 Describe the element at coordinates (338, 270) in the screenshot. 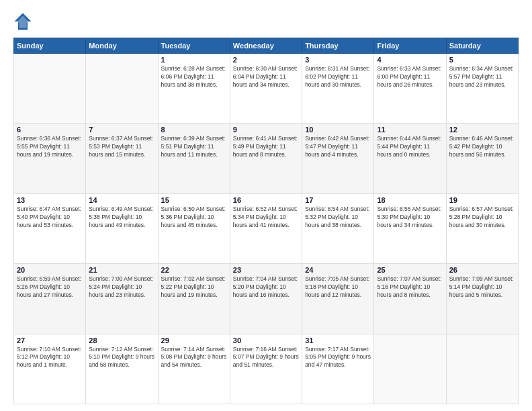

I see `day-number: 24` at that location.